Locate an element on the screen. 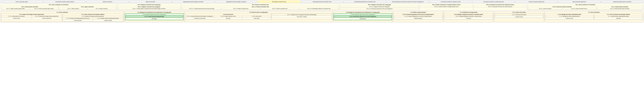  c13-section: C.1.3. Invoice and collect C.1.3.2. Crea… is located at coordinates (519, 17).